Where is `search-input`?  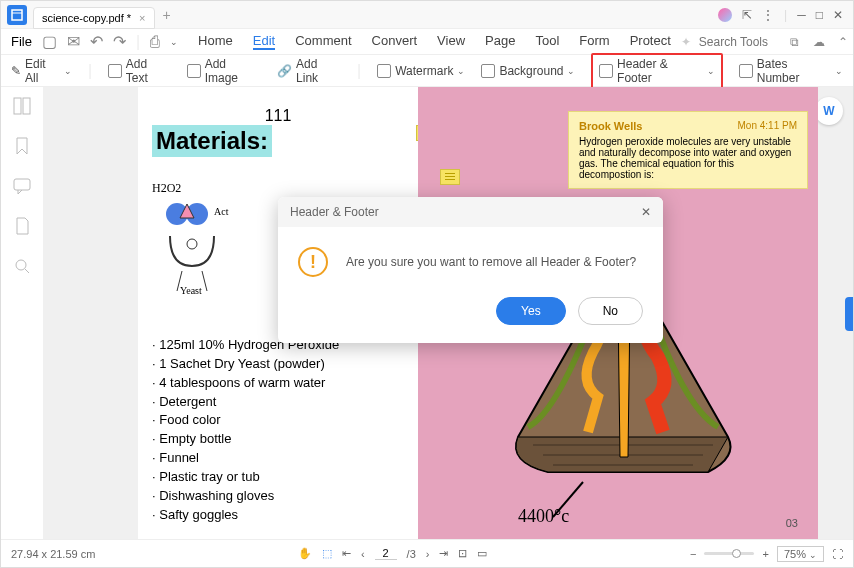 search-input is located at coordinates (739, 42).